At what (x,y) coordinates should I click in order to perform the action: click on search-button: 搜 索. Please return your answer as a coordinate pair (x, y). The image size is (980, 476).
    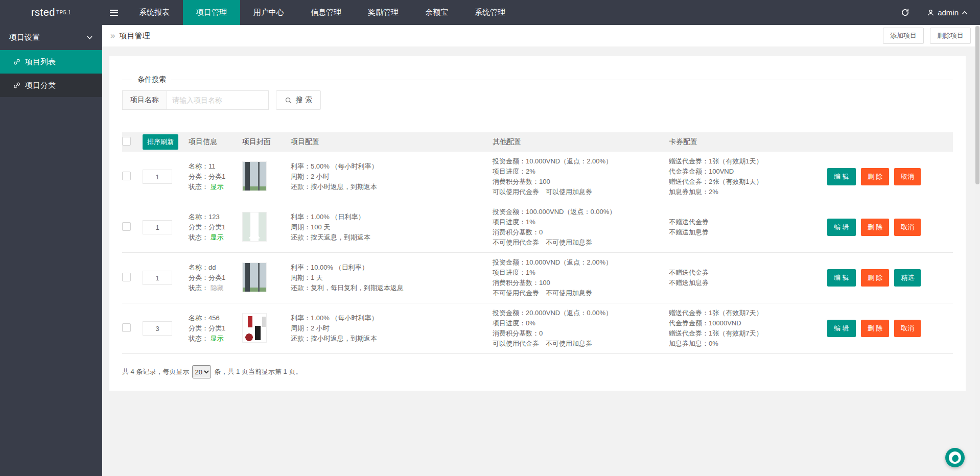
    Looking at the image, I should click on (298, 100).